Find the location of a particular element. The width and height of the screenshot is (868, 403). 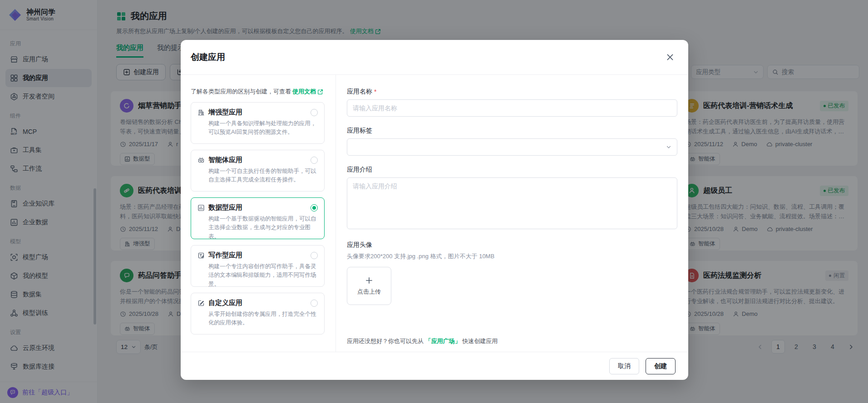

type-intro: 了解各类型应用的区别与创建，可查看 使用文档 is located at coordinates (258, 92).